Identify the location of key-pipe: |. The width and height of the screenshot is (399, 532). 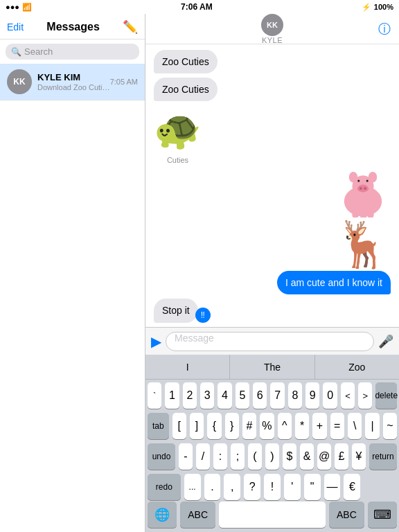
(372, 426).